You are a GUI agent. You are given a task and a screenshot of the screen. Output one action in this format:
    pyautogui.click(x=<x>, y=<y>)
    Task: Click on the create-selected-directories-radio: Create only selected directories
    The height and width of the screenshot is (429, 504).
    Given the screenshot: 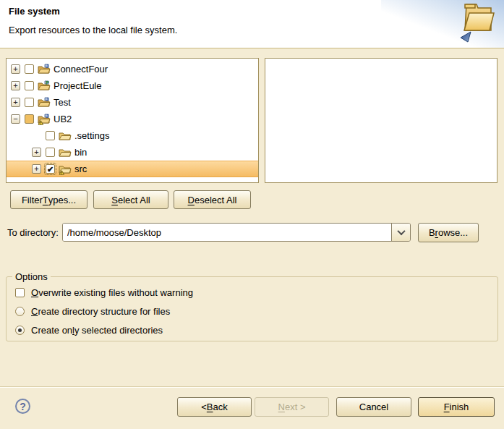 What is the action you would take?
    pyautogui.click(x=256, y=330)
    